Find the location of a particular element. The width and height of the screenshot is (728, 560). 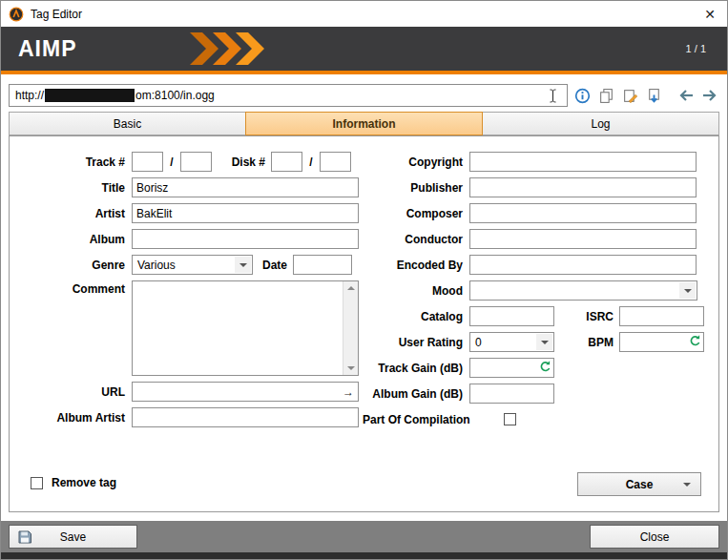

tab-information: Information is located at coordinates (364, 124).